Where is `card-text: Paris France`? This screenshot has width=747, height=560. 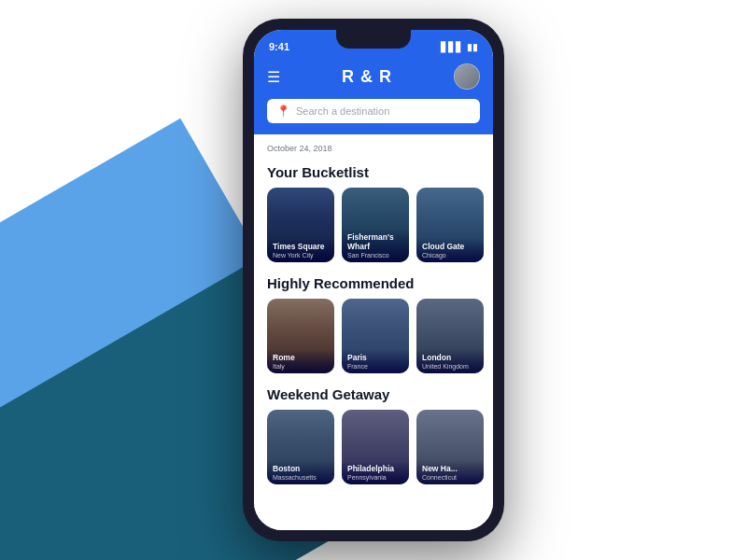 card-text: Paris France is located at coordinates (375, 361).